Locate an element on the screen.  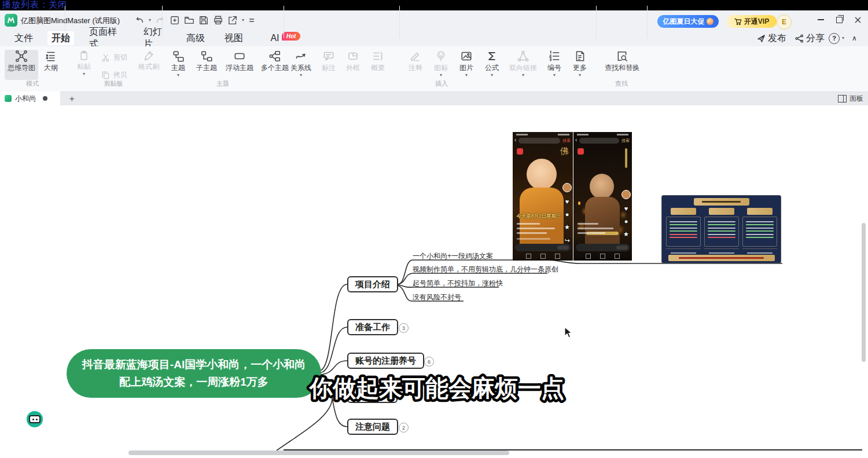
collapse-ribbon-button: ∧ is located at coordinates (854, 38).